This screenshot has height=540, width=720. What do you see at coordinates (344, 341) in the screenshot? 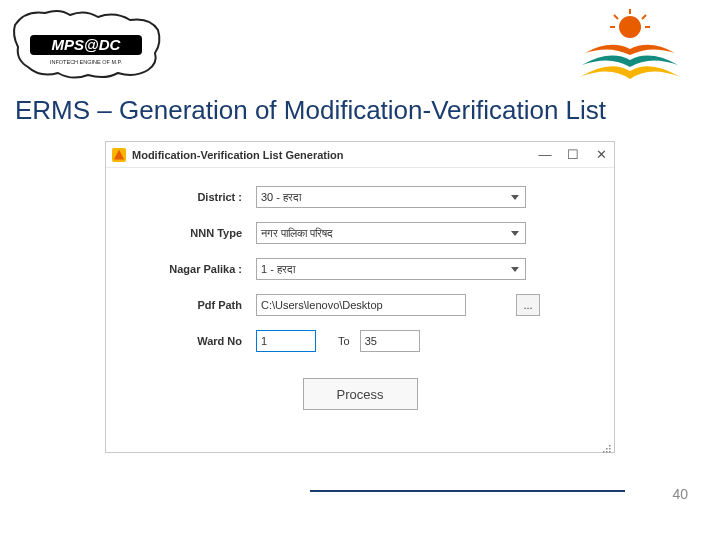
I see `ward-to-label: To` at bounding box center [344, 341].